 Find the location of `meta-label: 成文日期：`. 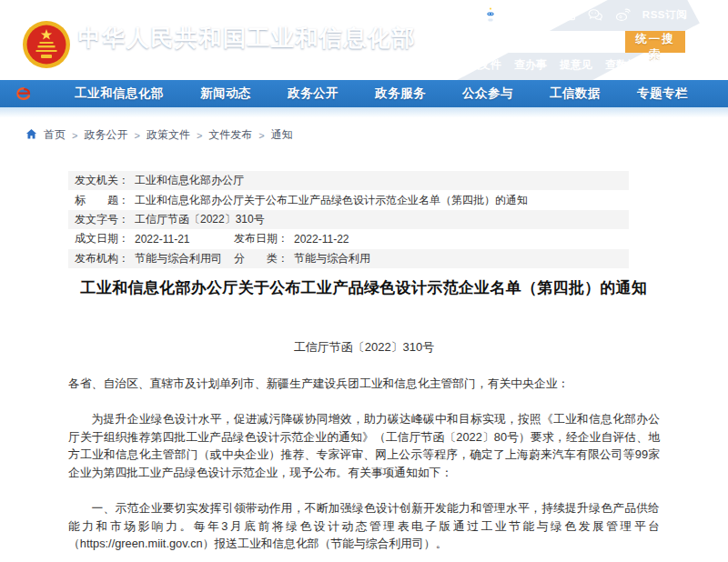

meta-label: 成文日期： is located at coordinates (105, 238).